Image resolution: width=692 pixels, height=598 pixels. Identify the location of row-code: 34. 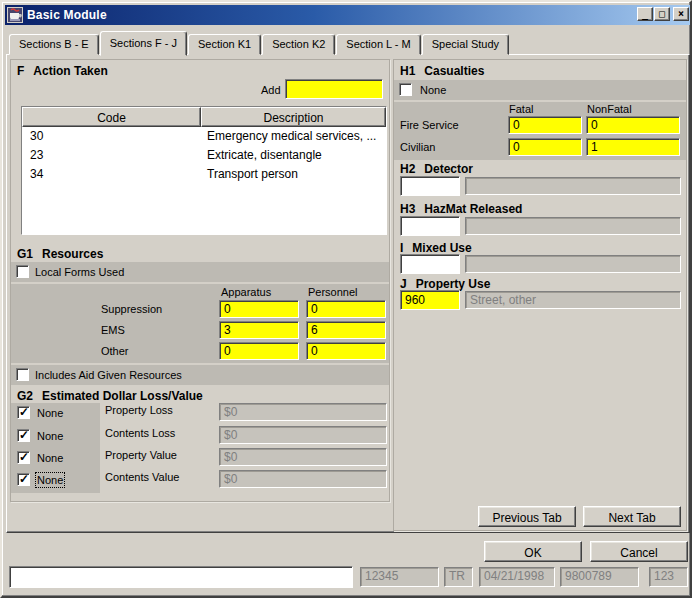
(112, 174).